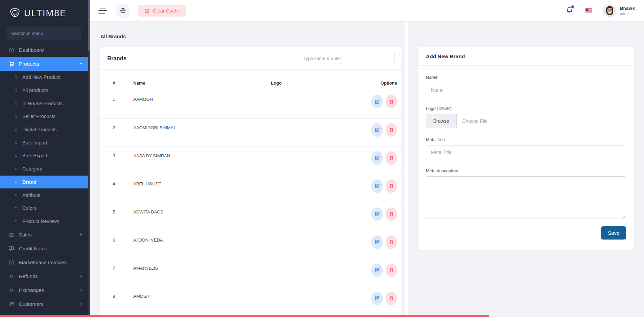 The image size is (644, 317). I want to click on name-label: Name, so click(526, 77).